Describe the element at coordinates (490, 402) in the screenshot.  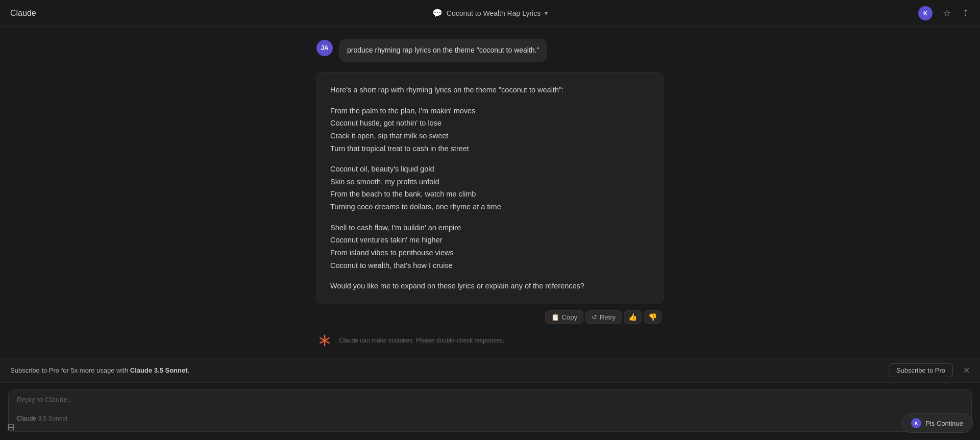
I see `reply-input` at that location.